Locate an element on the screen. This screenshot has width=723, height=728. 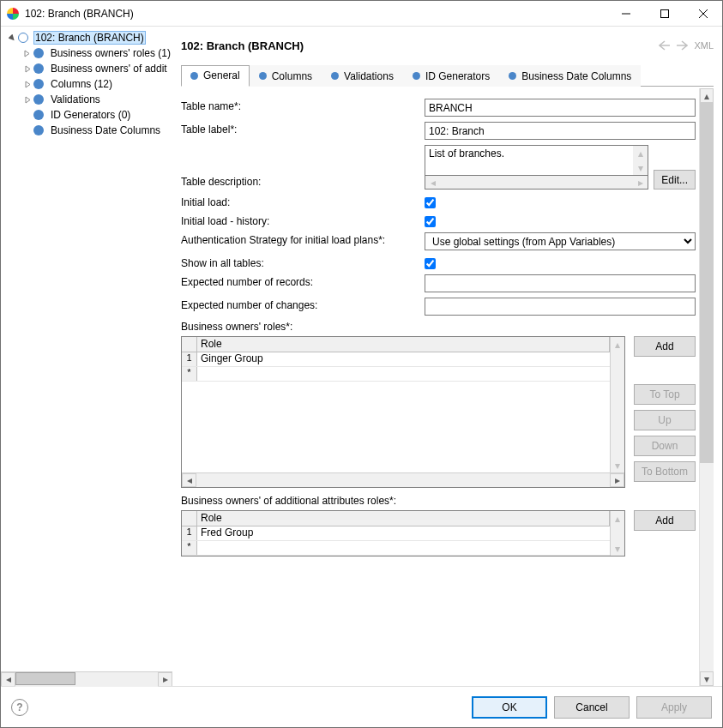
show-all-checkbox is located at coordinates (431, 264).